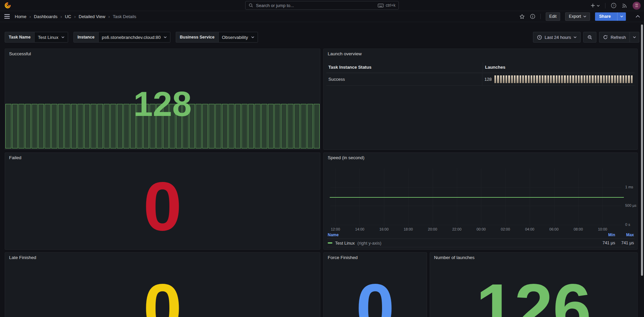  Describe the element at coordinates (480, 201) in the screenshot. I see `panel-speed: Speed (in second) 1 ms500 µs0 s 12:0014:…` at that location.